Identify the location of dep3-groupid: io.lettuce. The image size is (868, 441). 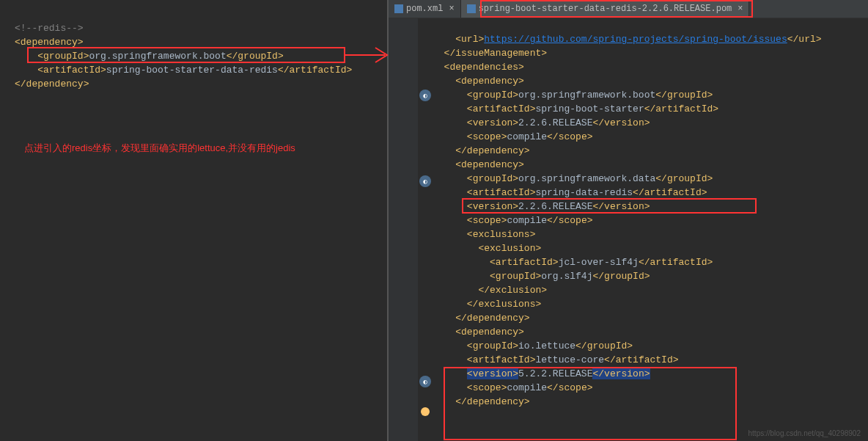
(547, 346).